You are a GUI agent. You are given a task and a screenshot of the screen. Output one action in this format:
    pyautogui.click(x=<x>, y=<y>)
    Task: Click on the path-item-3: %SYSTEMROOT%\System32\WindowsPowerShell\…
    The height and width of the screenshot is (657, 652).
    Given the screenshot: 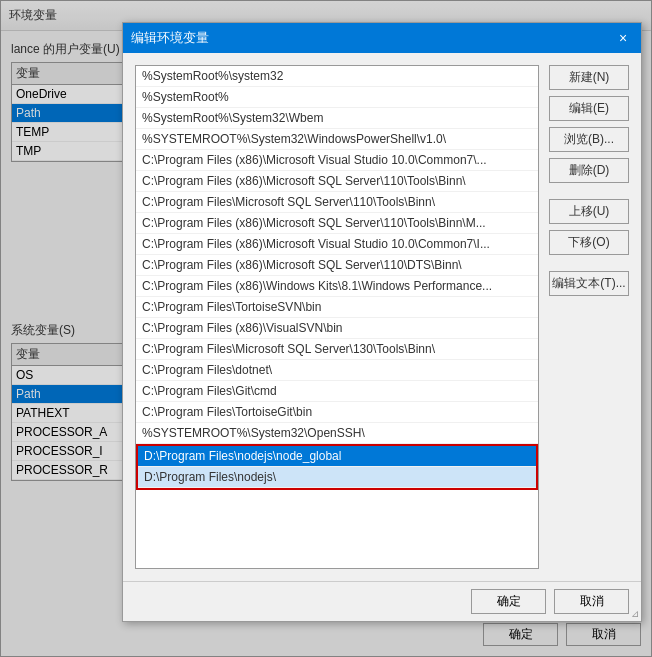 What is the action you would take?
    pyautogui.click(x=337, y=140)
    